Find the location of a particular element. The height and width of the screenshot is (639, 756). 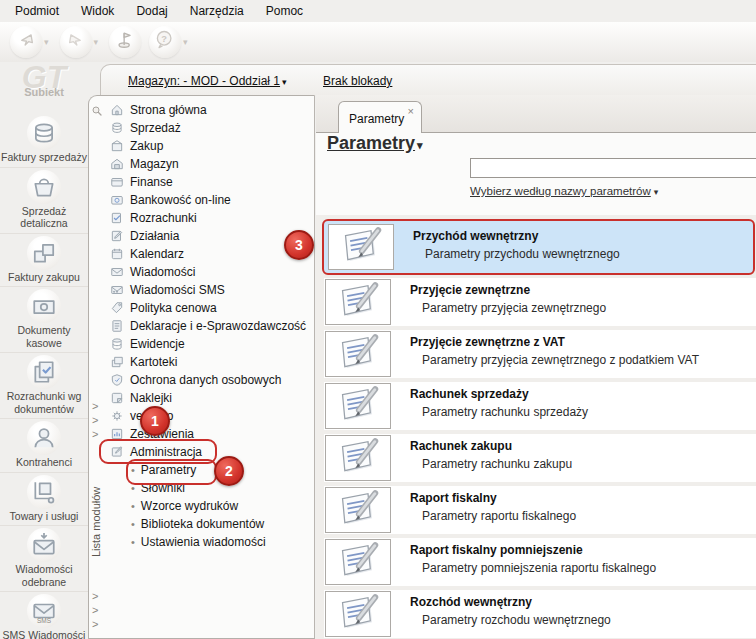

tree-item-naklejki: Naklejki is located at coordinates (210, 398).